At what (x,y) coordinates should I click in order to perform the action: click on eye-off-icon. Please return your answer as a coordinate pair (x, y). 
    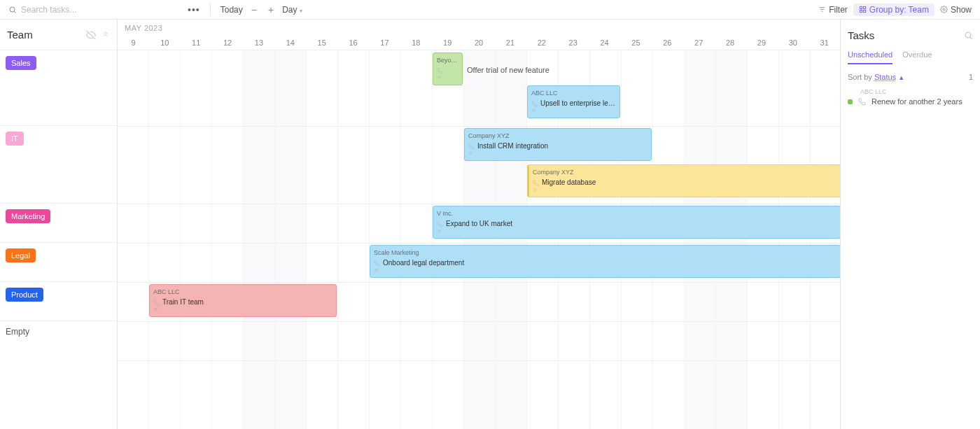
    Looking at the image, I should click on (91, 35).